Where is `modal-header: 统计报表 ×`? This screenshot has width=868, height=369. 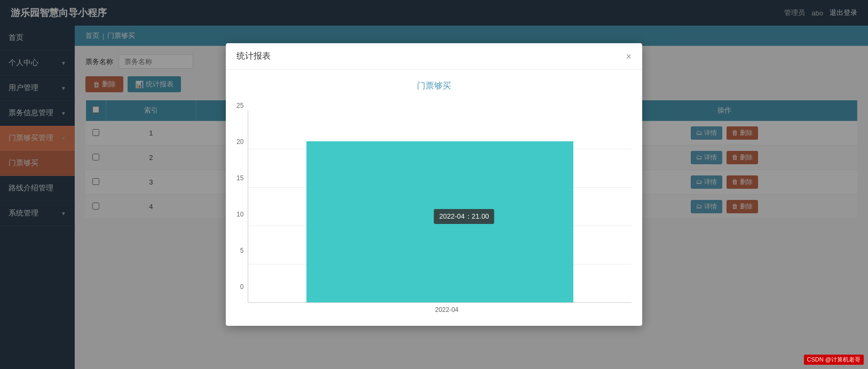
modal-header: 统计报表 × is located at coordinates (434, 57).